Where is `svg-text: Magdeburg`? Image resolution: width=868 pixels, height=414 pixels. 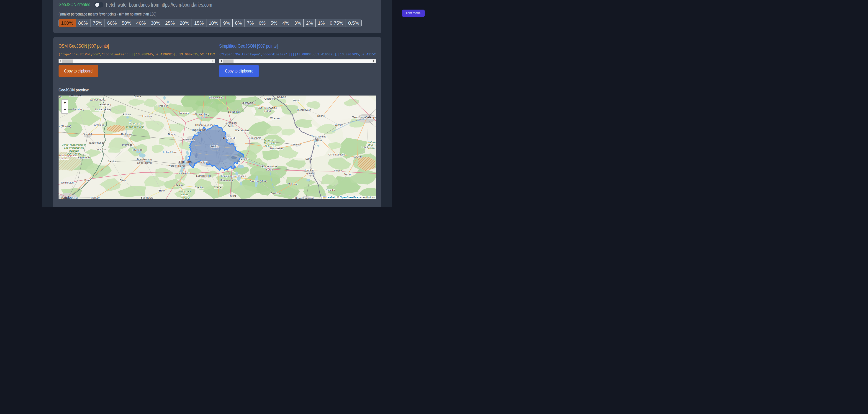 svg-text: Magdeburg is located at coordinates (69, 198).